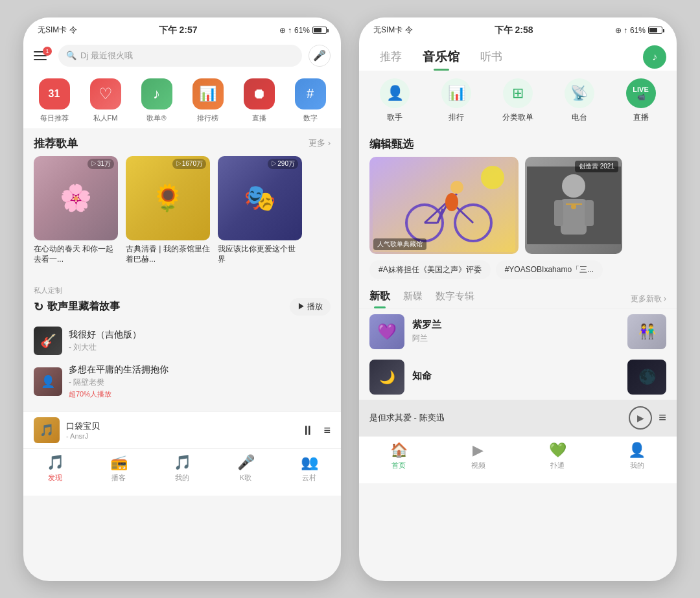  I want to click on search-bar: 🔍 Dj 最近很火哦, so click(180, 56).